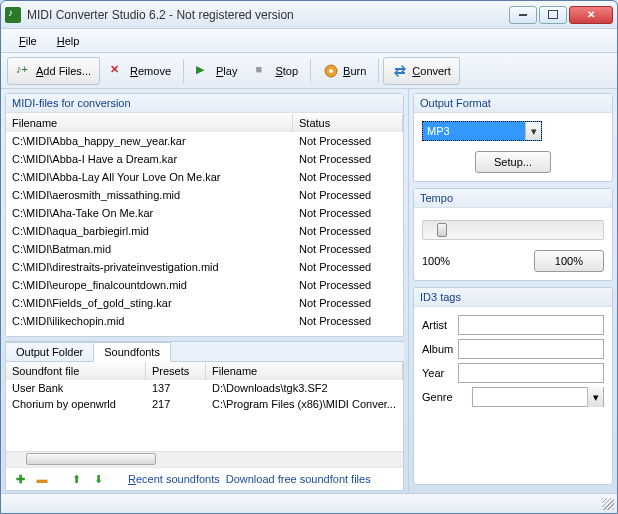  I want to click on table-row: C:\MIDI\Aha-Take On Me.karNot Processed, so click(204, 213).